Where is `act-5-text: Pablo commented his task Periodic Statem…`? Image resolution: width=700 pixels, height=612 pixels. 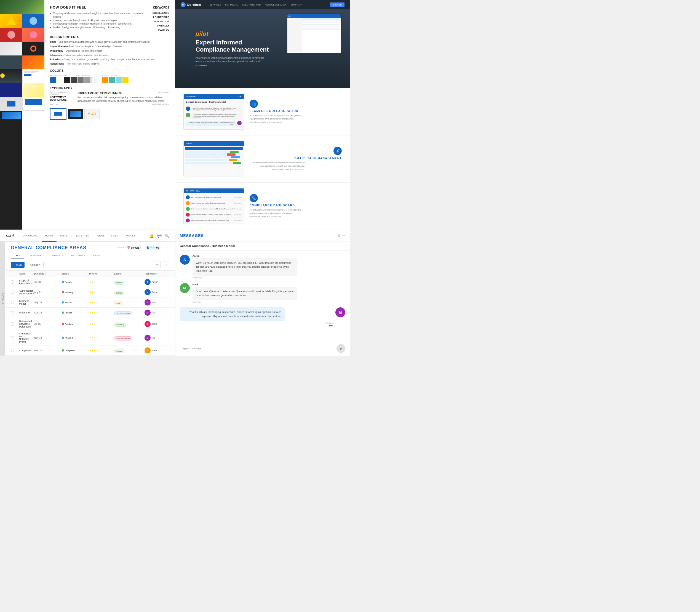
act-5-text: Pablo commented his task Periodic Statem… is located at coordinates (212, 221).